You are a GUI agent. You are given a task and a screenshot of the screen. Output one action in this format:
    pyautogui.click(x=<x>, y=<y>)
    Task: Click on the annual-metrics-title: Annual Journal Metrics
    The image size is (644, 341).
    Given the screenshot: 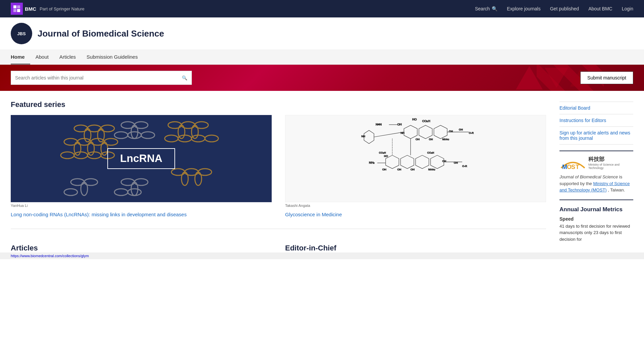 What is the action you would take?
    pyautogui.click(x=596, y=210)
    